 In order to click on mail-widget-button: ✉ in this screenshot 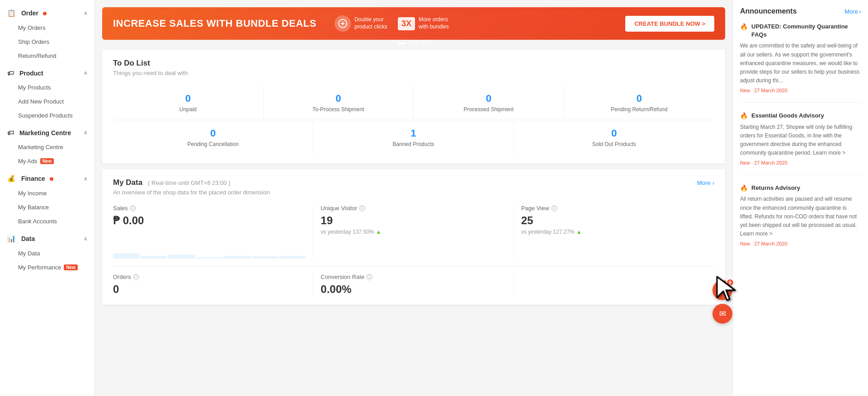, I will do `click(722, 314)`.